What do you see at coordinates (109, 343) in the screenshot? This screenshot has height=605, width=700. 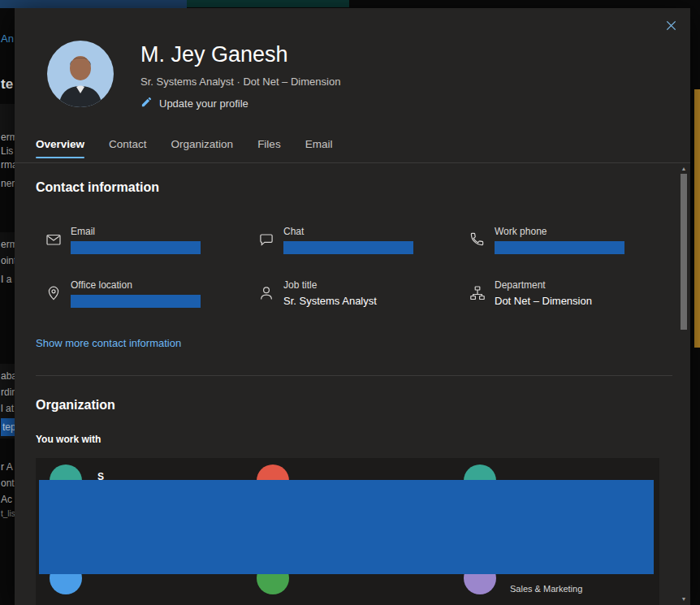 I see `show-more-contact-link: Show more contact information` at bounding box center [109, 343].